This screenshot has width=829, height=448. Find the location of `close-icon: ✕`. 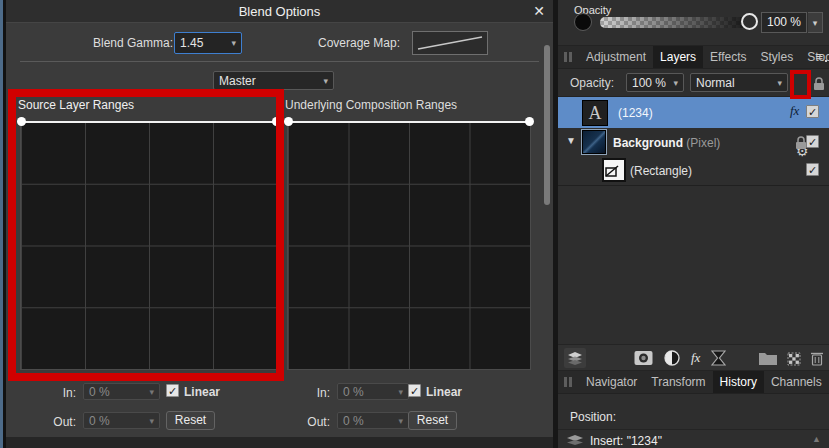

close-icon: ✕ is located at coordinates (539, 11).